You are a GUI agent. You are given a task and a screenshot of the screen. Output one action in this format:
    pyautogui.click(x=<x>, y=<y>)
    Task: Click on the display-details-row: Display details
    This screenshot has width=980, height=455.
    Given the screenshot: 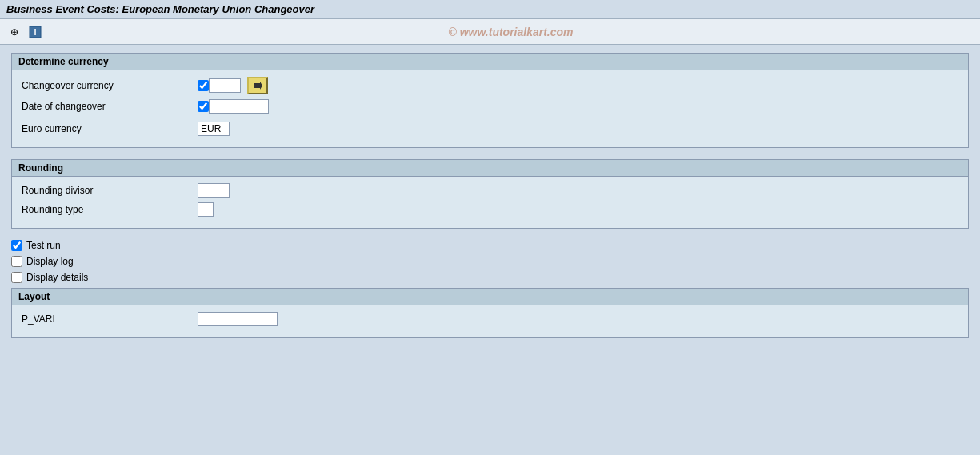 What is the action you would take?
    pyautogui.click(x=490, y=277)
    